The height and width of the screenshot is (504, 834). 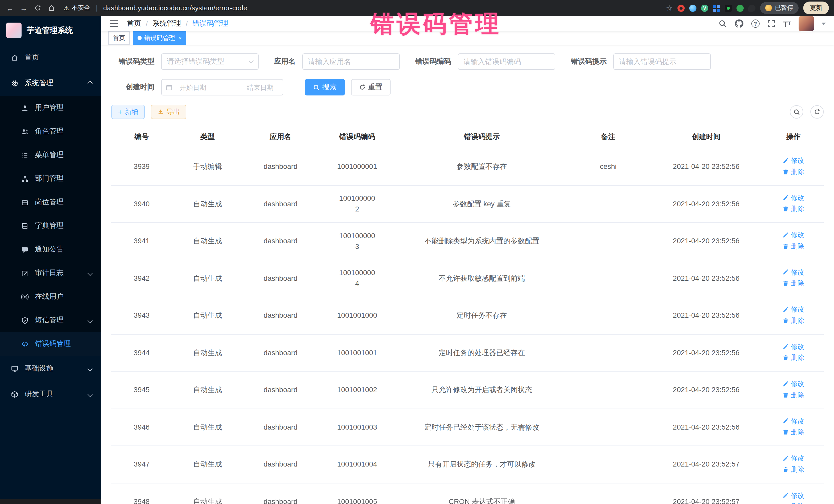 What do you see at coordinates (771, 24) in the screenshot?
I see `fullscreen-icon` at bounding box center [771, 24].